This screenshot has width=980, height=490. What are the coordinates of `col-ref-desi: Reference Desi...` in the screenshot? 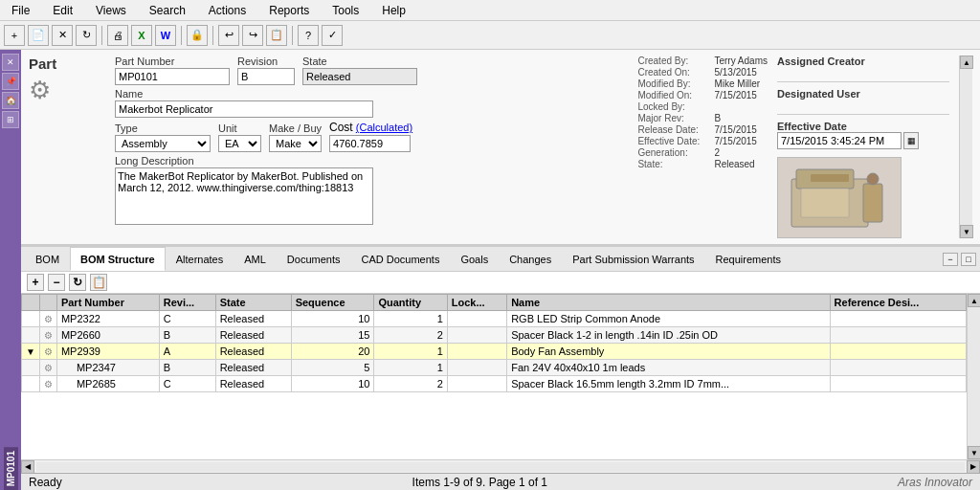 It's located at (898, 302).